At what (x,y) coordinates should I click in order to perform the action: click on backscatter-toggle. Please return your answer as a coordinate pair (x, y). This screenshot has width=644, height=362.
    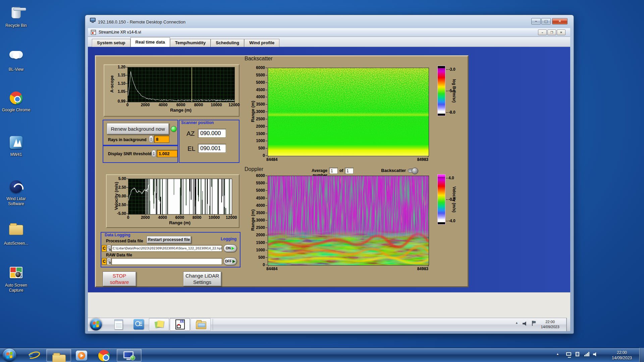
    Looking at the image, I should click on (413, 171).